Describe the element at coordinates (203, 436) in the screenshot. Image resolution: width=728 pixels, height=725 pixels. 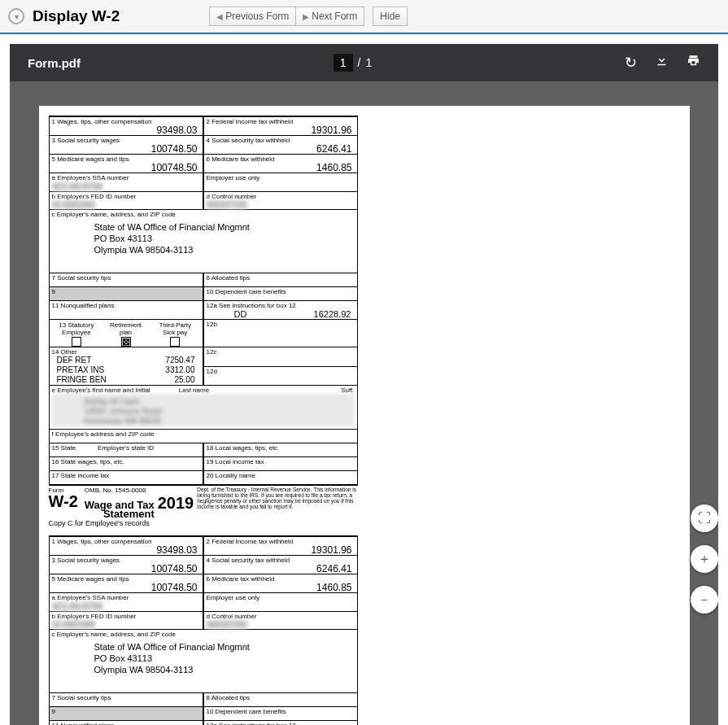
I see `box-f: f Employee's address and ZIP code` at that location.